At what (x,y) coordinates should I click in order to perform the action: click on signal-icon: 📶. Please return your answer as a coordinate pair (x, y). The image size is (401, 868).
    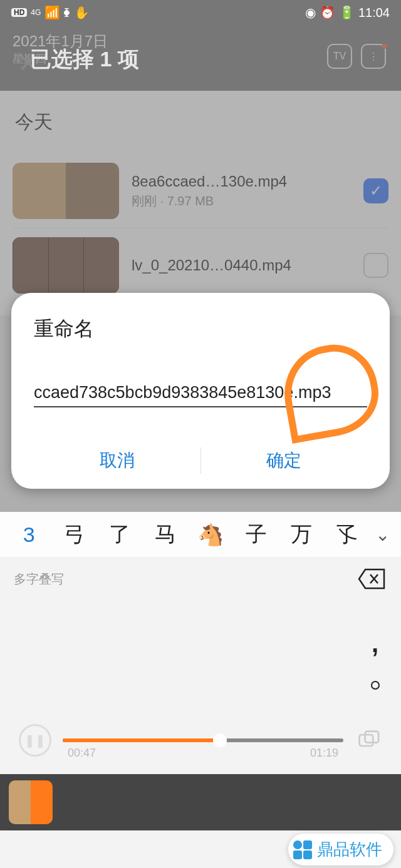
    Looking at the image, I should click on (53, 13).